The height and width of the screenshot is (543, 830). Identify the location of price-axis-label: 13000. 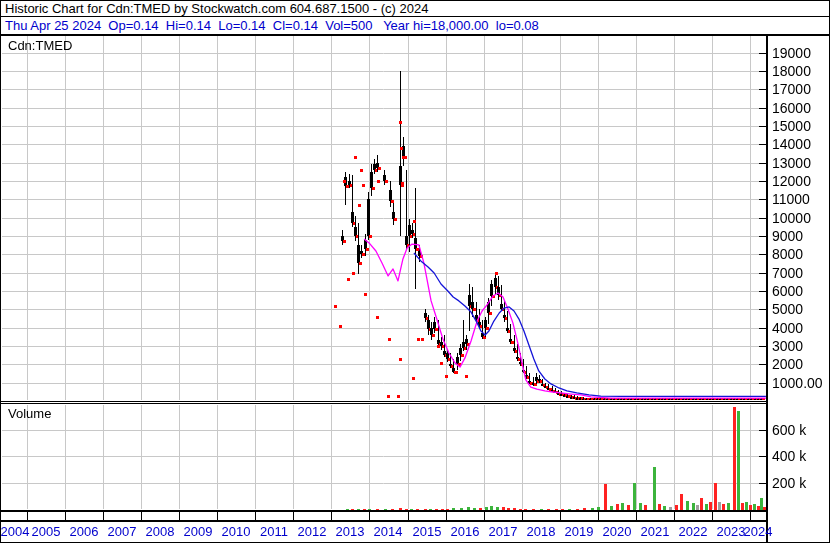
(792, 163).